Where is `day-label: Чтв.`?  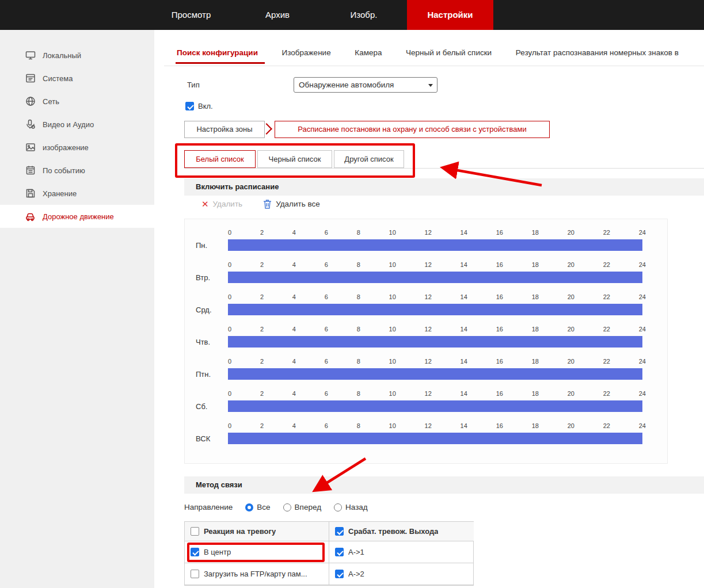 day-label: Чтв. is located at coordinates (203, 342).